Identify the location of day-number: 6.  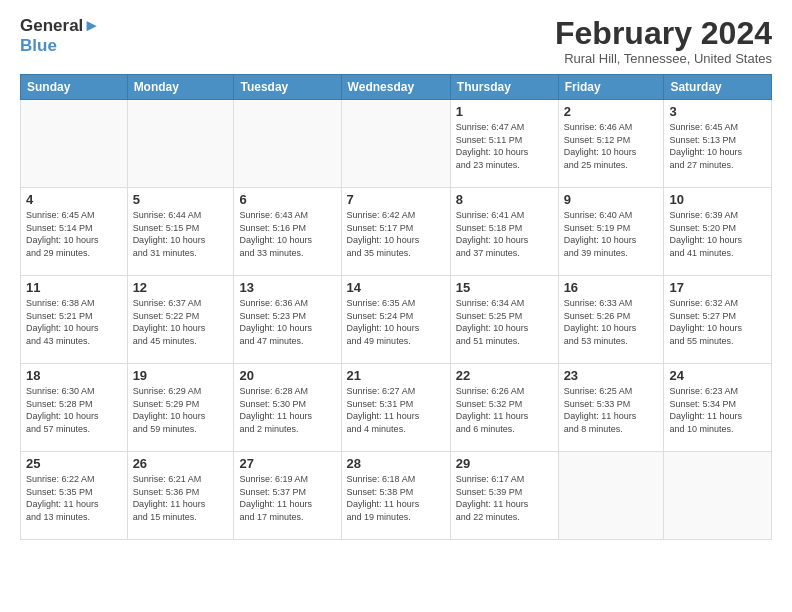
(287, 200).